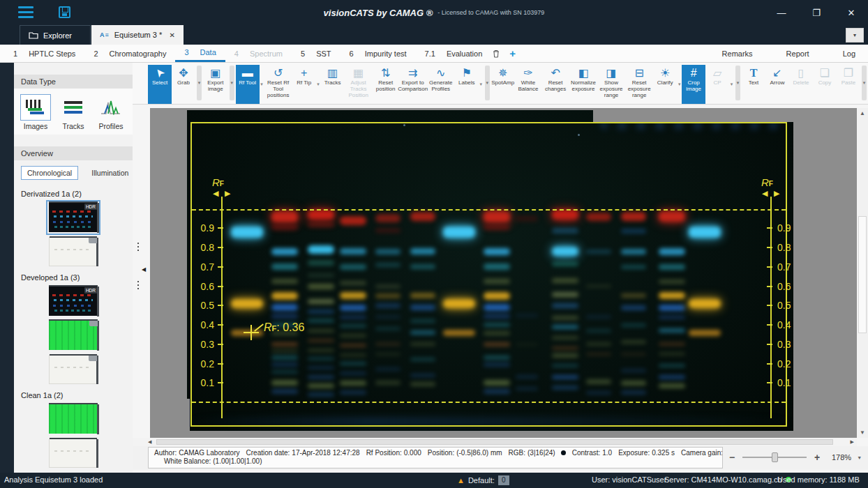  Describe the element at coordinates (248, 84) in the screenshot. I see `toolbar-rf-tool-button: ▬Rf Tool` at that location.